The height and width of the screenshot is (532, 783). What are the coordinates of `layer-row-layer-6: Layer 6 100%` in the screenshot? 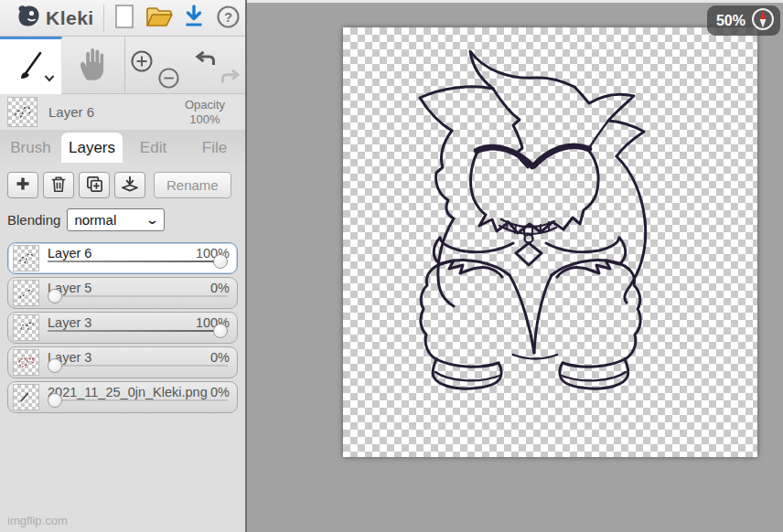 It's located at (123, 258).